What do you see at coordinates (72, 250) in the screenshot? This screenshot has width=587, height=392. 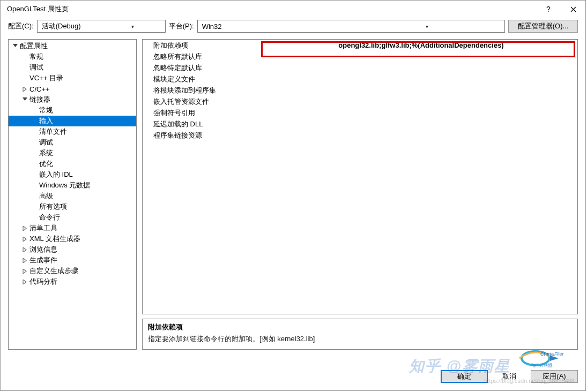 I see `tree-item: 浏览信息` at bounding box center [72, 250].